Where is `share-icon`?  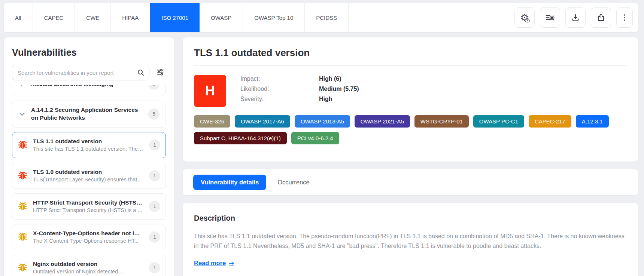
share-icon is located at coordinates (601, 18).